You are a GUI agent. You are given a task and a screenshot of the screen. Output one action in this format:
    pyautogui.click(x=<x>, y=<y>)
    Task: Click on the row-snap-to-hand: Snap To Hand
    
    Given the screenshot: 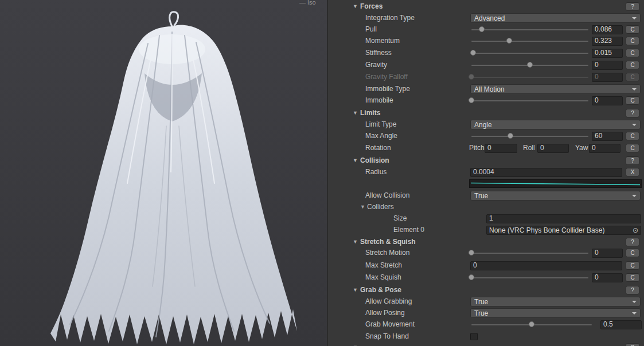 What is the action you would take?
    pyautogui.click(x=486, y=337)
    